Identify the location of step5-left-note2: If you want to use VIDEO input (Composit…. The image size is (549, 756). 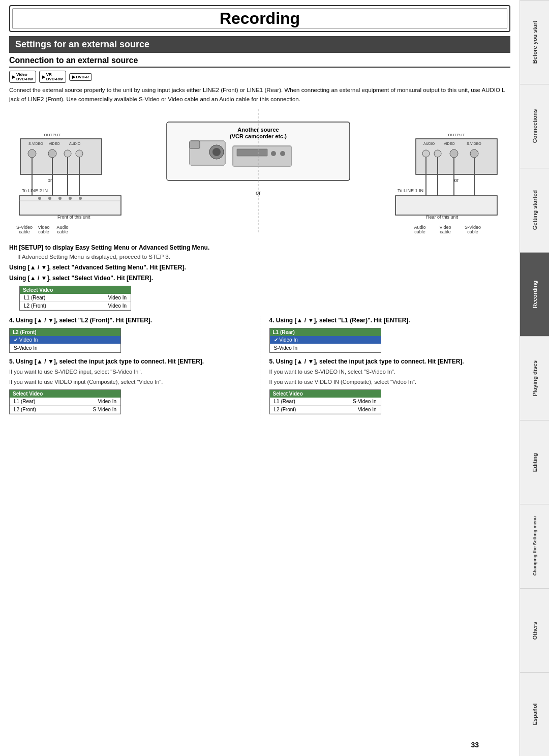
(130, 382).